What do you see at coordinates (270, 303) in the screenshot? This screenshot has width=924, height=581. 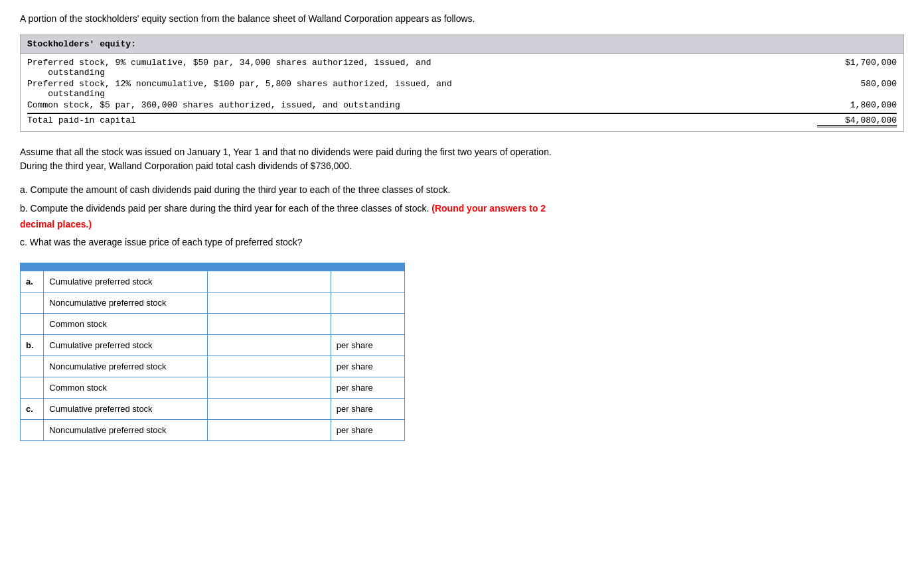 I see `a-noncumulative-input` at bounding box center [270, 303].